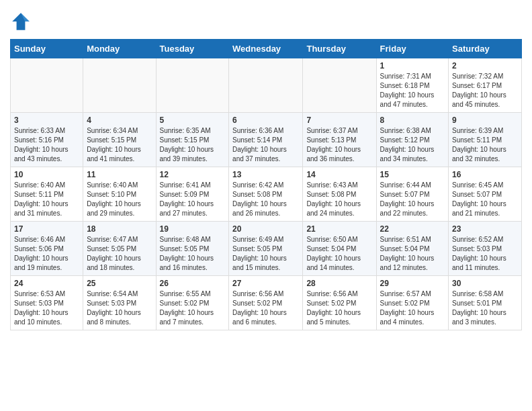 Image resolution: width=532 pixels, height=411 pixels. Describe the element at coordinates (47, 308) in the screenshot. I see `day-info: Sunrise: 6:53 AM Sunset: 5:03 PM Dayligh…` at that location.